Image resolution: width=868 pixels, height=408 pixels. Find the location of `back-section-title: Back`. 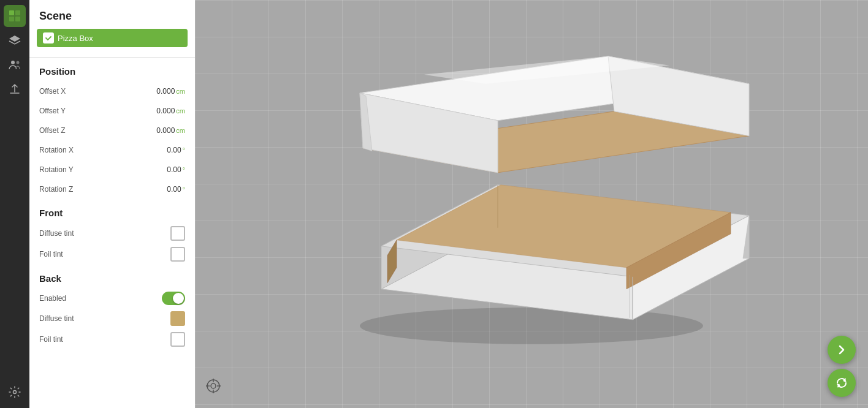

back-section-title: Back is located at coordinates (112, 277).